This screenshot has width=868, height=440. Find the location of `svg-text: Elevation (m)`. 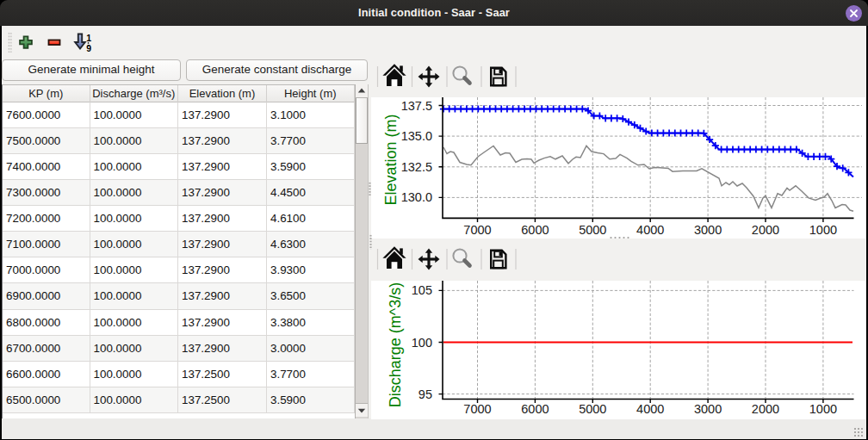

svg-text: Elevation (m) is located at coordinates (391, 159).